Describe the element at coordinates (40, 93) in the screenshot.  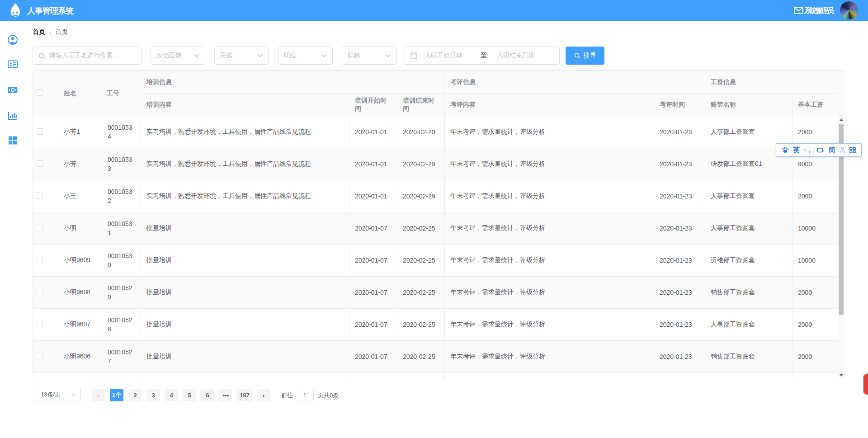
I see `select-all-checkbox` at that location.